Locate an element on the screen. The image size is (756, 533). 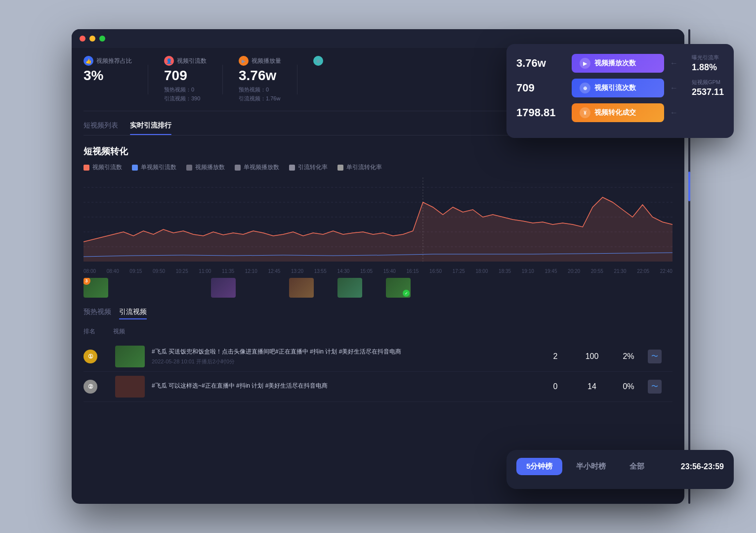
video-duration-1: 开播后2小时0分 is located at coordinates (215, 361).